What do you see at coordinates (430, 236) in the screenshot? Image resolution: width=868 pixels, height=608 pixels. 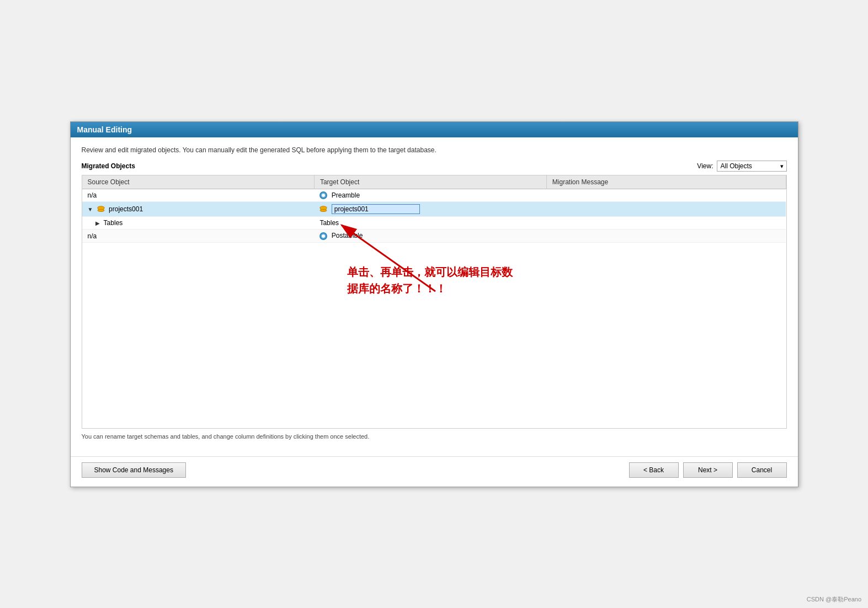 I see `target-cell-postamble: Postamble` at bounding box center [430, 236].